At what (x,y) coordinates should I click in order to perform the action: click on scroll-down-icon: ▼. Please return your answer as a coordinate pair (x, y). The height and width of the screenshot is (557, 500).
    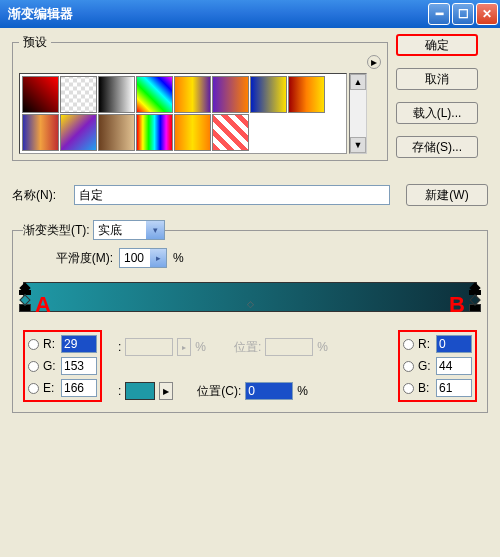
    Looking at the image, I should click on (358, 145).